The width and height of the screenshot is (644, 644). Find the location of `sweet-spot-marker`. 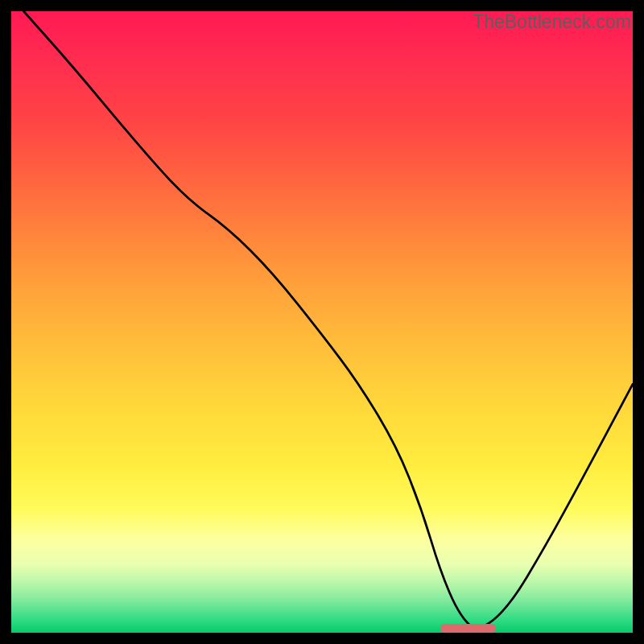

sweet-spot-marker is located at coordinates (469, 628).